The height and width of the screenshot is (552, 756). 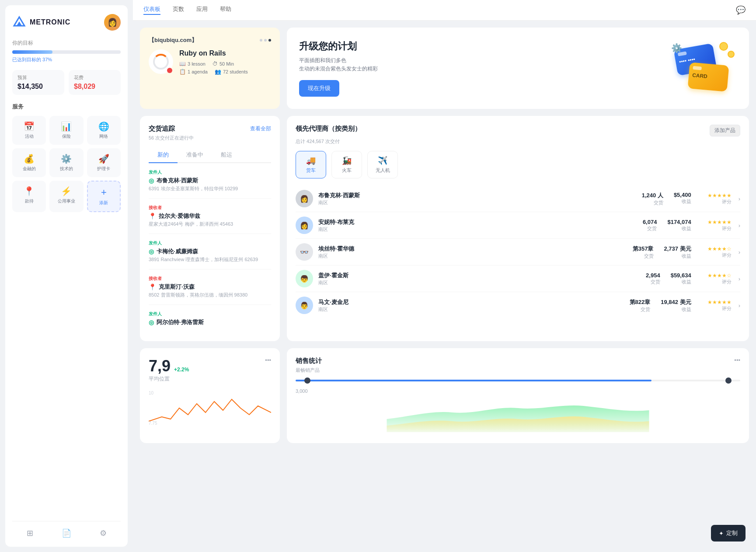 What do you see at coordinates (383, 164) in the screenshot?
I see `agent-tab-drone: ✈️ 无人机` at bounding box center [383, 164].